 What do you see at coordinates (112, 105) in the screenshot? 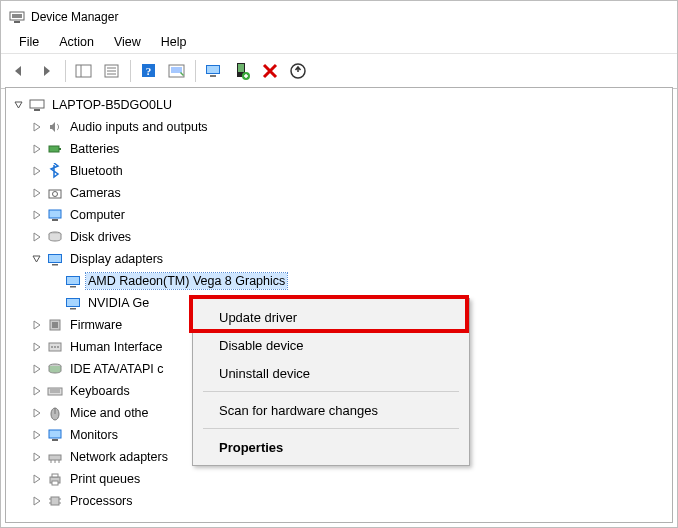
I see `tree-root-label: LAPTOP-B5DGO0LU` at bounding box center [112, 105].